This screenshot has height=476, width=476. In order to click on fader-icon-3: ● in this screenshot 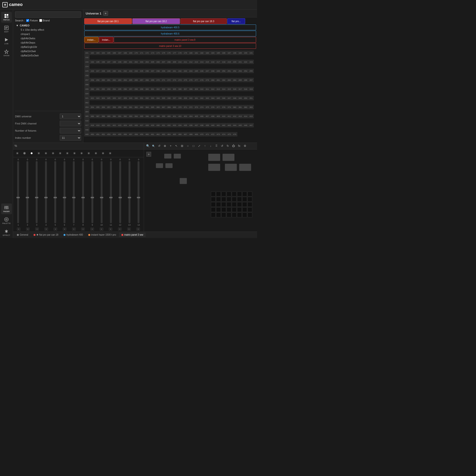, I will do `click(32, 153)`.